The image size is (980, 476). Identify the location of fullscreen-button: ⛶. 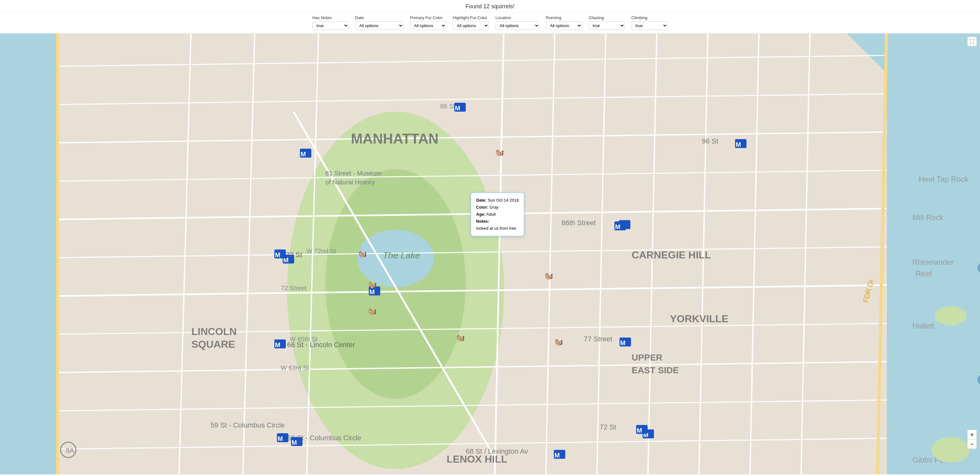
(972, 41).